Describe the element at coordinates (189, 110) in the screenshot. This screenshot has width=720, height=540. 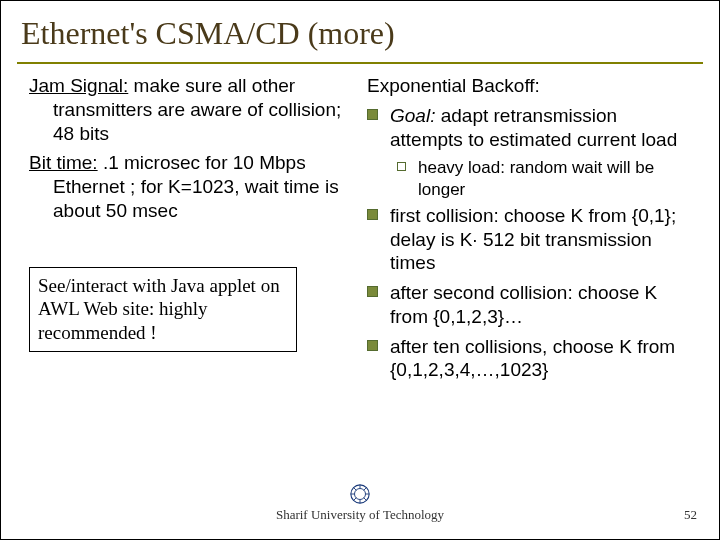
I see `jam-signal-para: Jam Signal: make sure all other transmit…` at that location.